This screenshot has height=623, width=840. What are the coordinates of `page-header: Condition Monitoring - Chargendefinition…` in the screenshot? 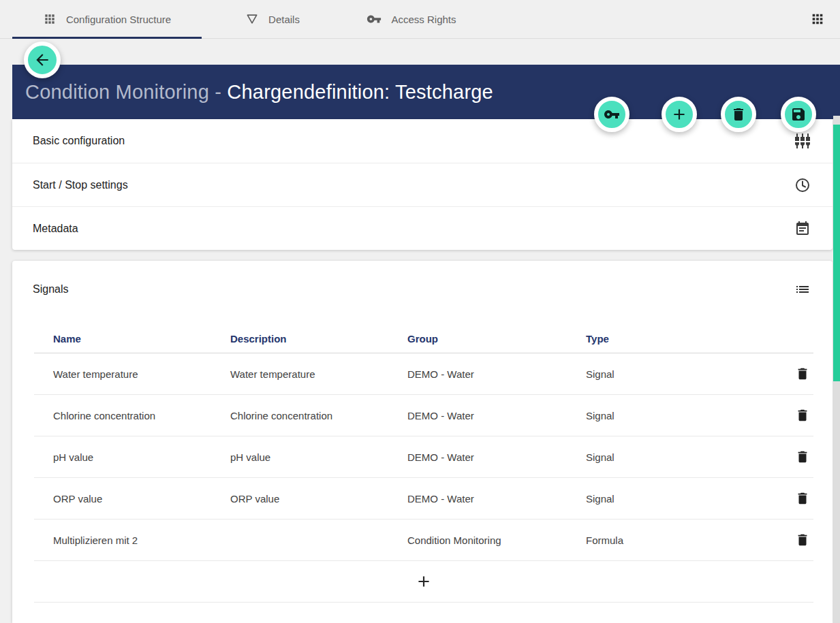 It's located at (426, 92).